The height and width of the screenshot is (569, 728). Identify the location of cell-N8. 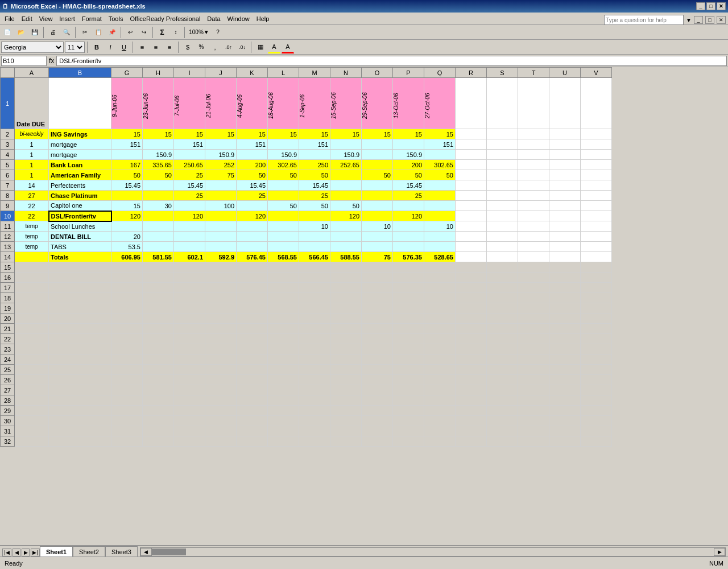
(346, 196).